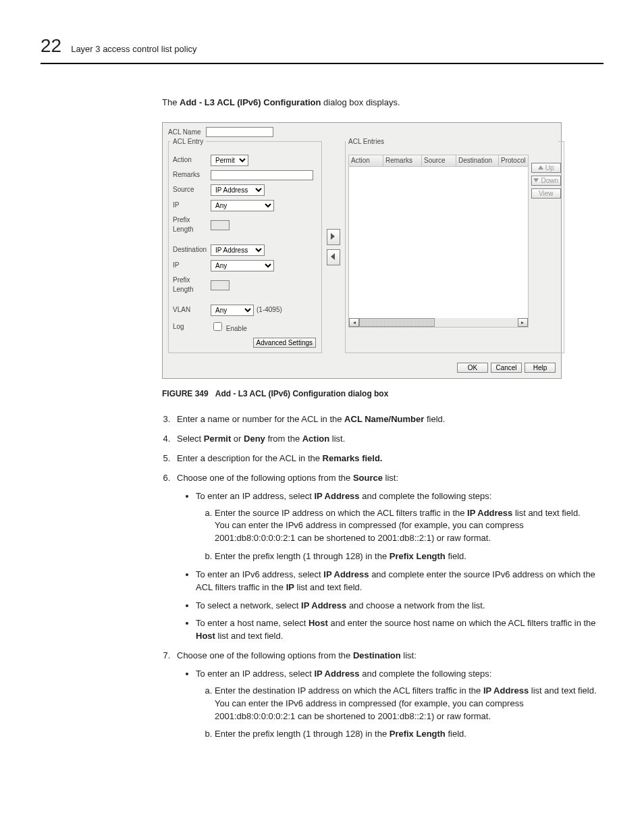  I want to click on step6-bullet-c: To select a network, select IP Address a…, so click(400, 606).